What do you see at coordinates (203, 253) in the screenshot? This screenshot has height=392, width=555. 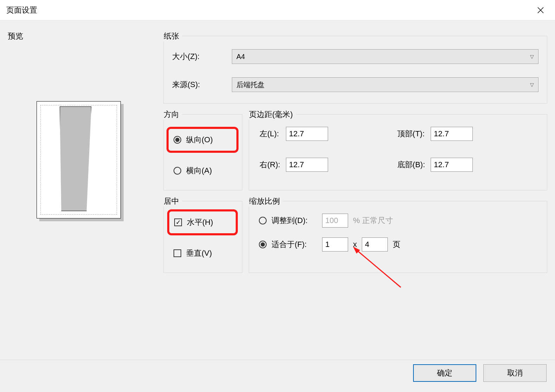 I see `center-vertical-checkbox: 垂直(V)` at bounding box center [203, 253].